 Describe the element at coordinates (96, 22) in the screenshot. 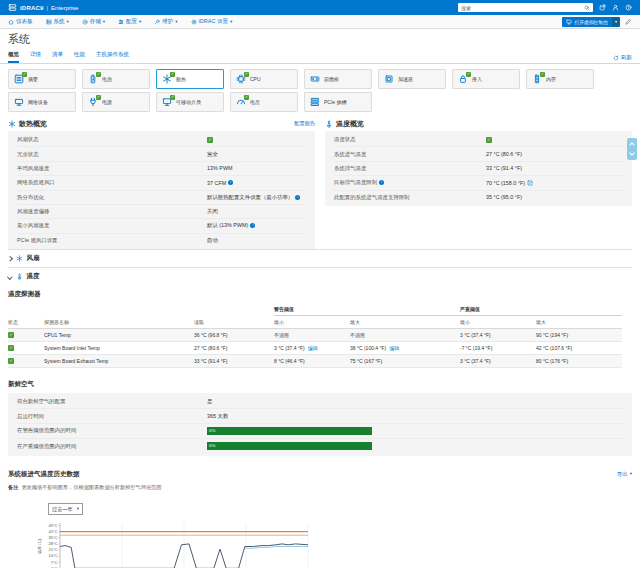

I see `menu-item-label: 存储` at that location.